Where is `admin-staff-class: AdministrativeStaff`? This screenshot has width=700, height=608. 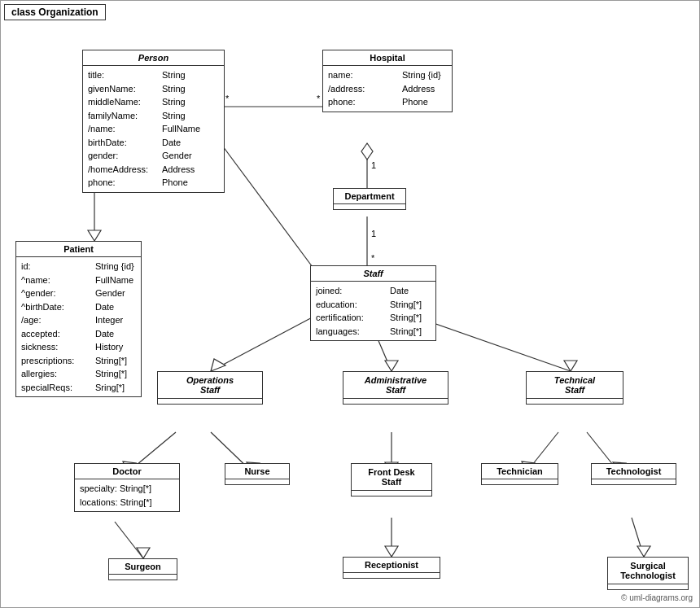
admin-staff-class: AdministrativeStaff is located at coordinates (396, 387).